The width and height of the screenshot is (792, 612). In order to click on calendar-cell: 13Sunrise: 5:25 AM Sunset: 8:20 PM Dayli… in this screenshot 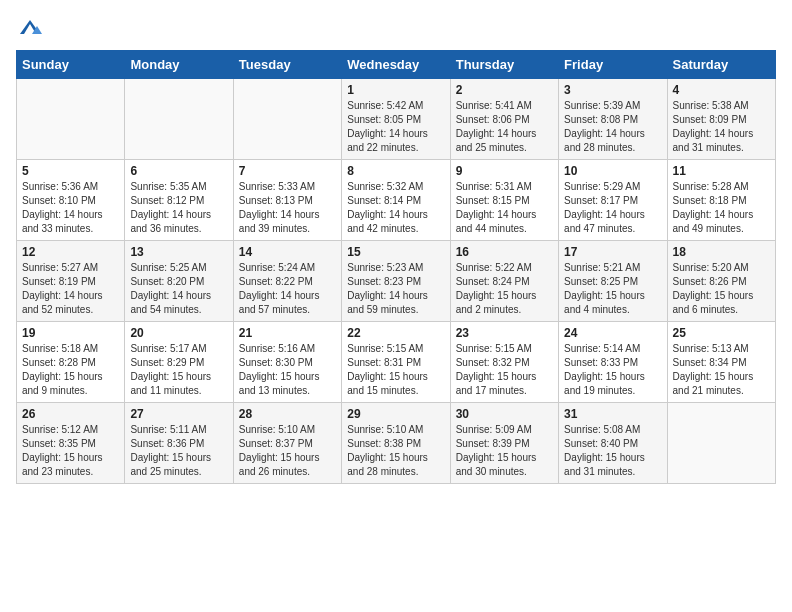, I will do `click(179, 282)`.